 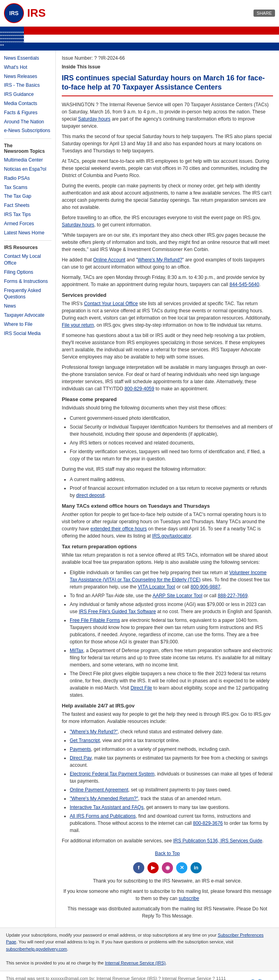 What do you see at coordinates (28, 325) in the screenshot?
I see `sidebar-item-where-to-file: Where to File` at bounding box center [28, 325].